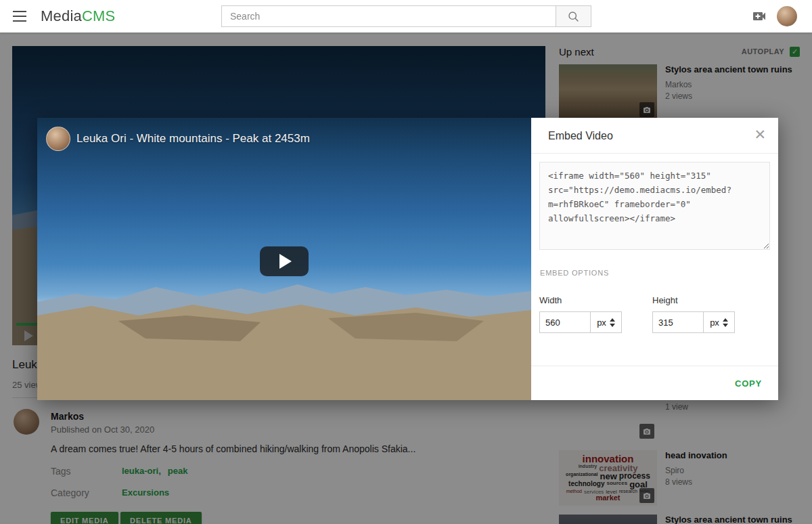 The image size is (812, 524). What do you see at coordinates (99, 16) in the screenshot?
I see `logo-text-cms: CMS` at bounding box center [99, 16].